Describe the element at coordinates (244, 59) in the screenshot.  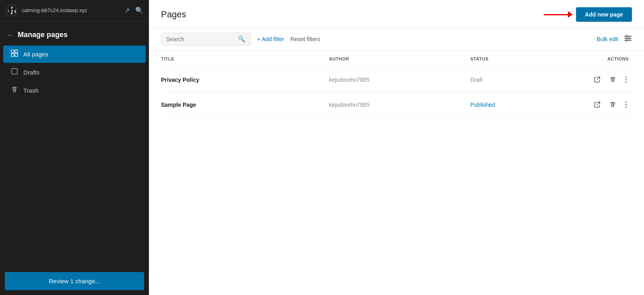
I see `col-header-title: TITLE` at that location.